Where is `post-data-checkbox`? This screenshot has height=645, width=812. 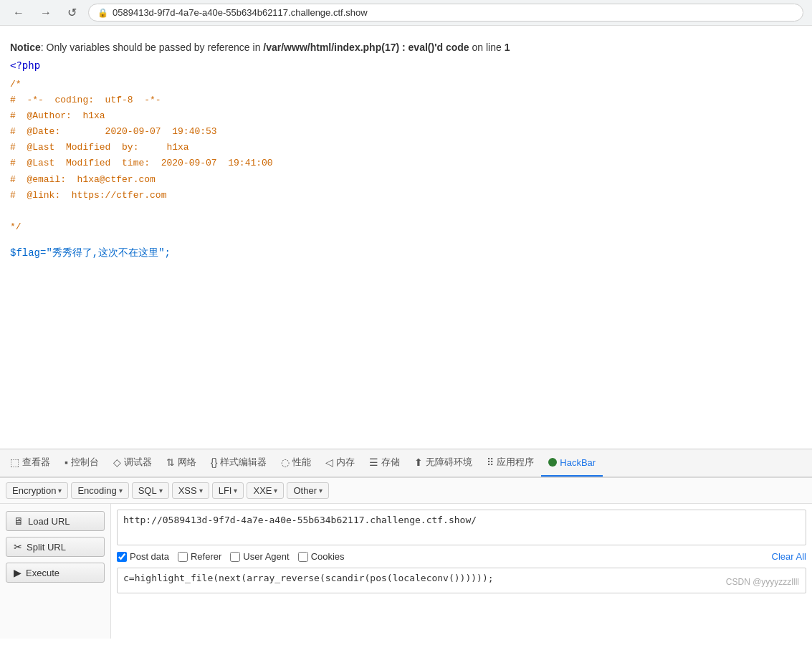 post-data-checkbox is located at coordinates (122, 557).